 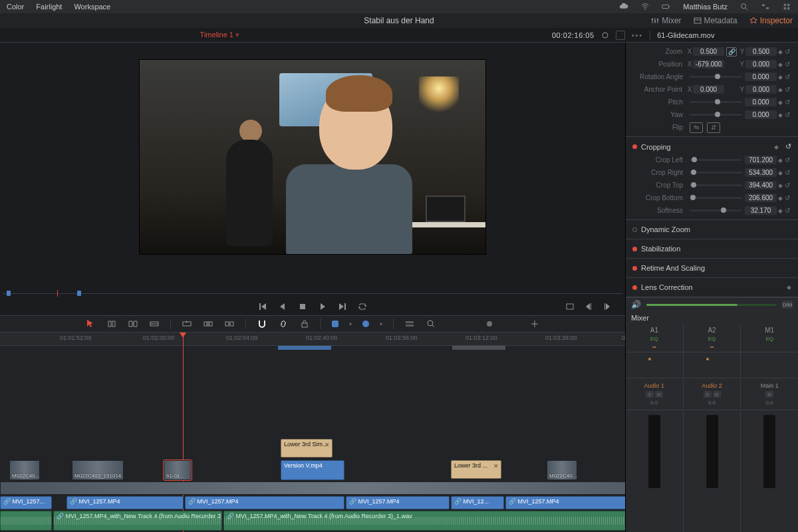 What do you see at coordinates (716, 21) in the screenshot?
I see `panel-metadata-toggle: Metadata` at bounding box center [716, 21].